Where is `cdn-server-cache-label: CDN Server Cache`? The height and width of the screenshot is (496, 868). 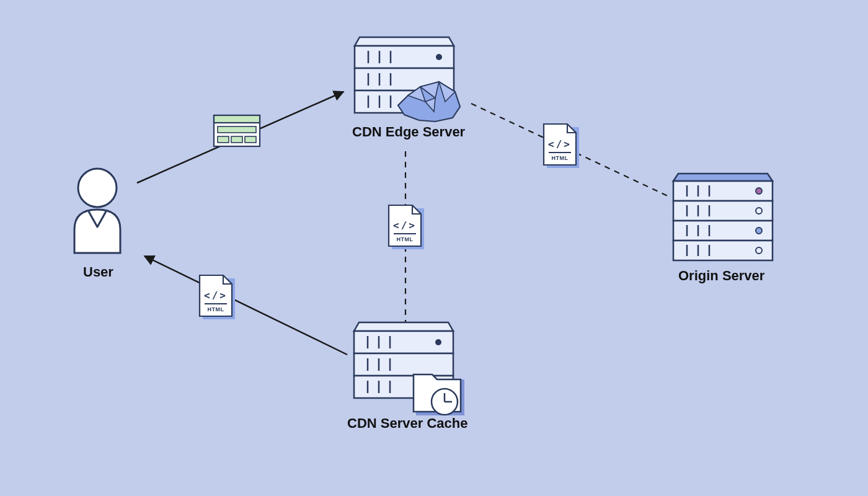
cdn-server-cache-label: CDN Server Cache is located at coordinates (407, 423).